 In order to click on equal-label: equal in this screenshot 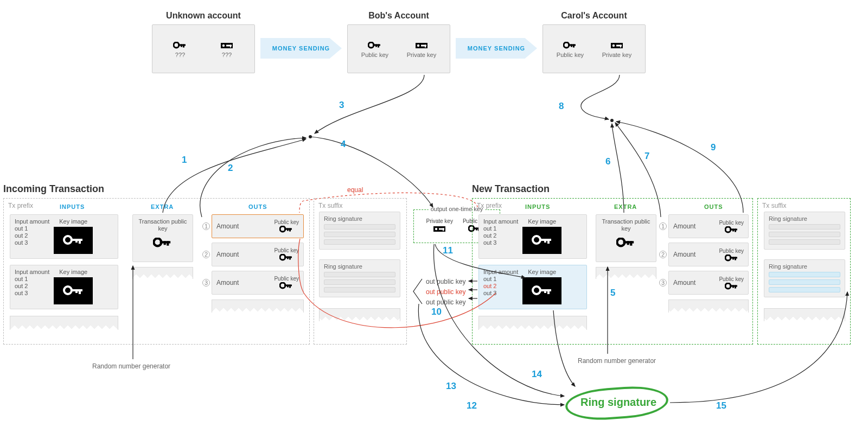, I will do `click(355, 190)`.